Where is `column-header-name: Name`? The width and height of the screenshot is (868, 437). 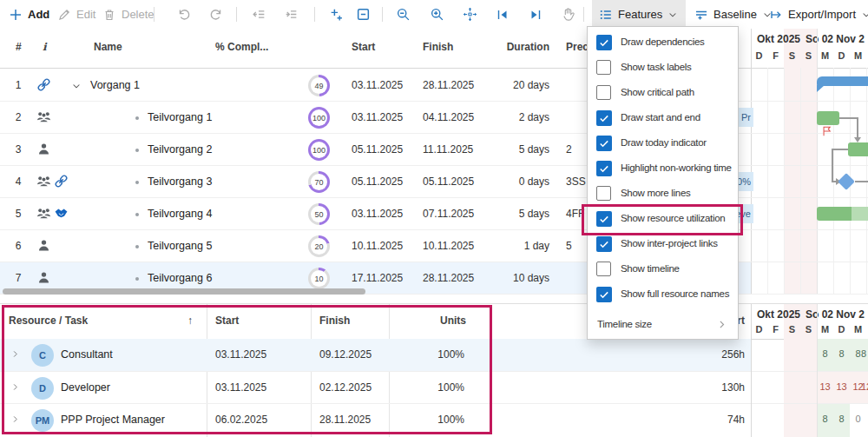 column-header-name: Name is located at coordinates (108, 47).